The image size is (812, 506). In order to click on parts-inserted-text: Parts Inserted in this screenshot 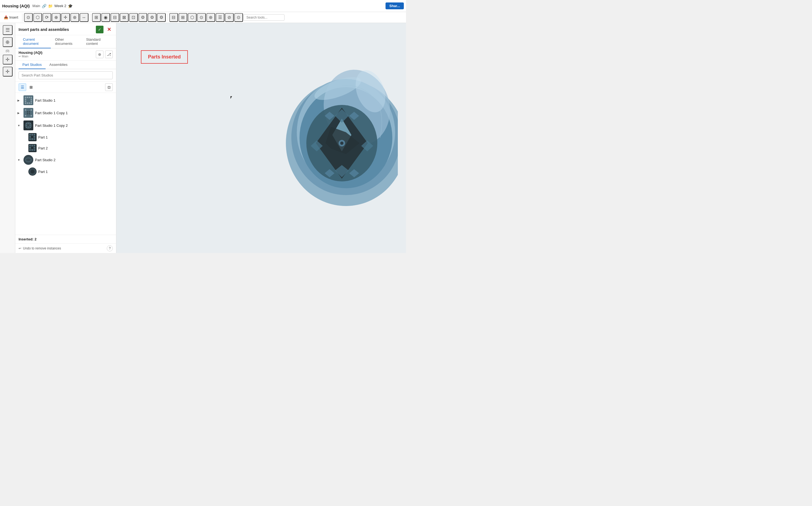, I will do `click(164, 57)`.